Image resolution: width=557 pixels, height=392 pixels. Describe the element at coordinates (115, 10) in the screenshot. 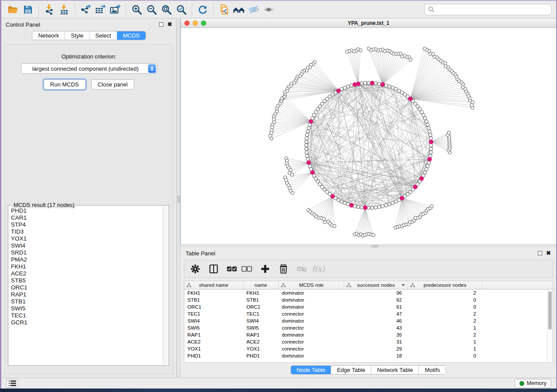

I see `export-image-icon` at that location.